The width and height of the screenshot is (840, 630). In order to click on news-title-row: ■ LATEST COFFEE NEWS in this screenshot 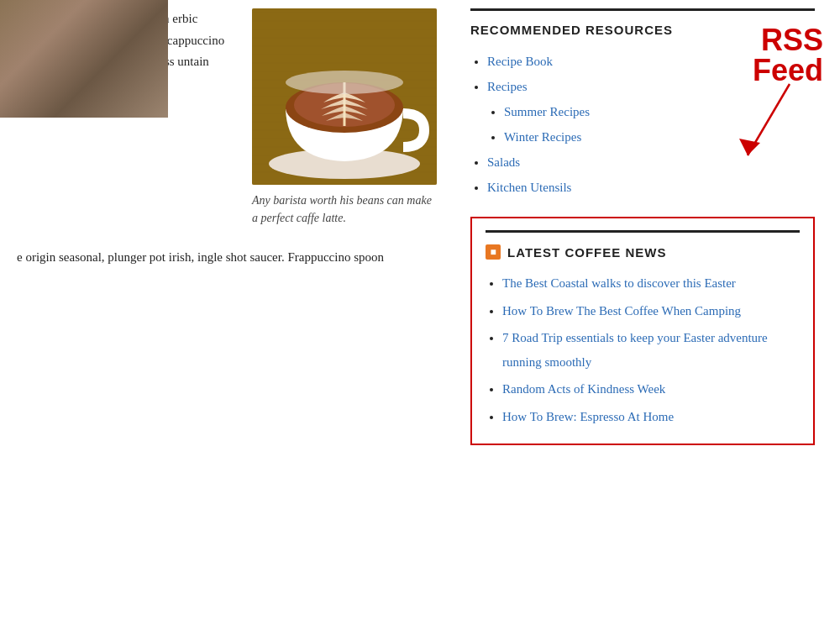, I will do `click(643, 252)`.